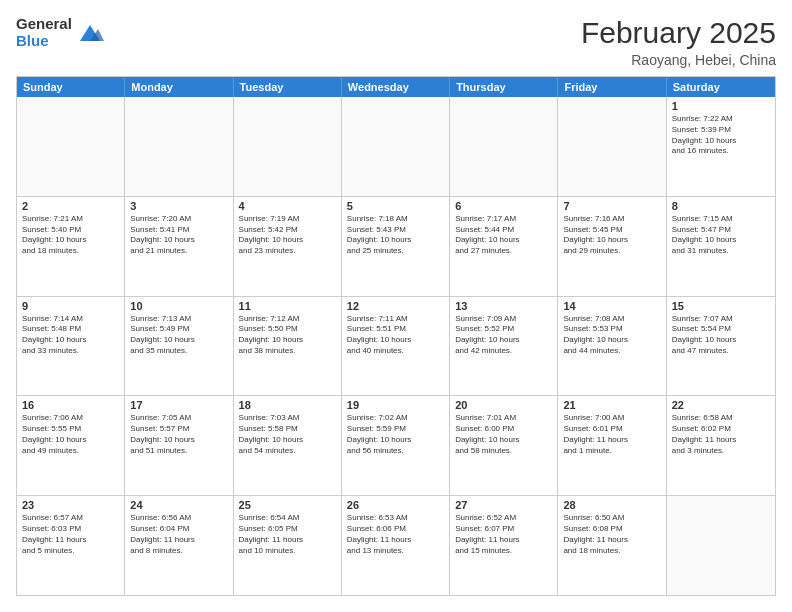 The width and height of the screenshot is (792, 612). I want to click on cal-cell-1-2: 4Sunrise: 7:19 AM Sunset: 5:42 PM Daylig…, so click(288, 246).